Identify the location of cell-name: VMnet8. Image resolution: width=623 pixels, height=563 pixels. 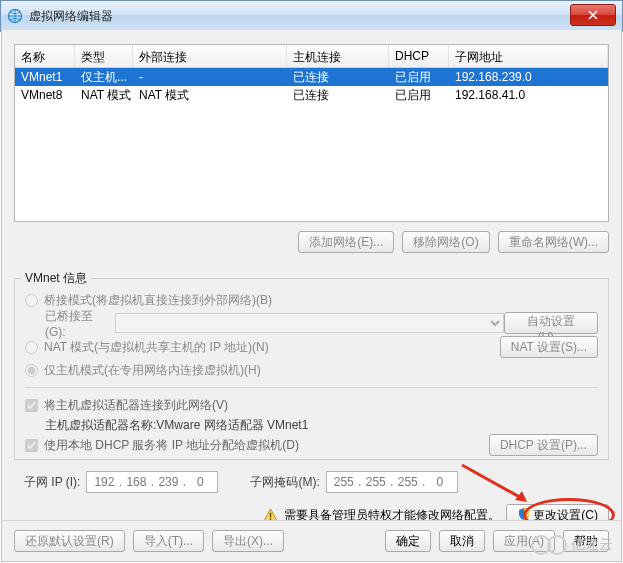
(45, 95).